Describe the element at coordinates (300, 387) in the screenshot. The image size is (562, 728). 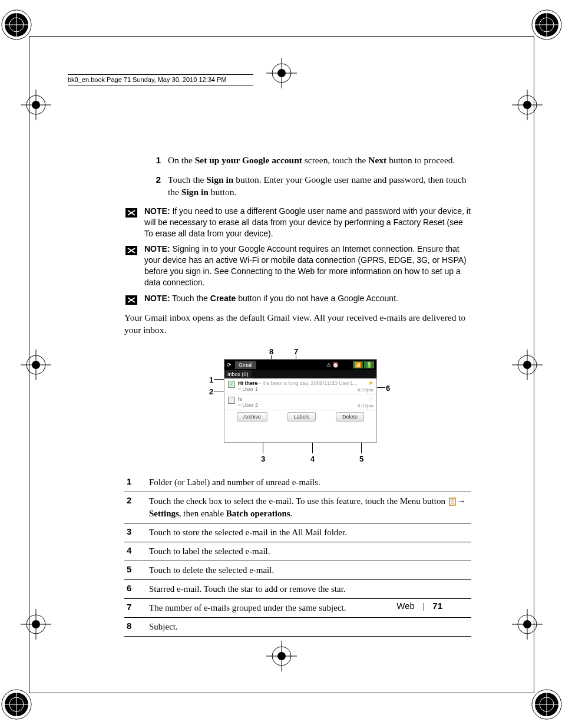
I see `email-row-1: ✓ Hi there - It's been a long day. 2009/…` at that location.